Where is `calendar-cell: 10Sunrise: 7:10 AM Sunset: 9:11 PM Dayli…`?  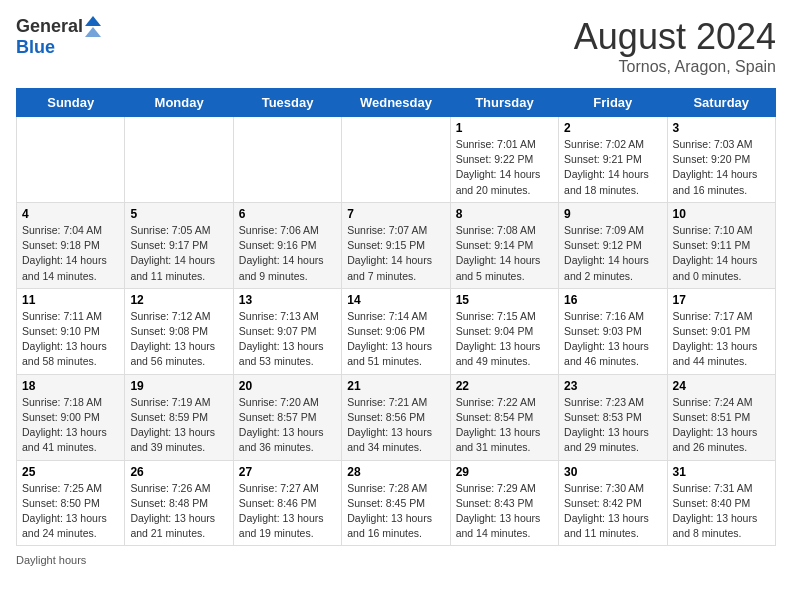 calendar-cell: 10Sunrise: 7:10 AM Sunset: 9:11 PM Dayli… is located at coordinates (721, 245).